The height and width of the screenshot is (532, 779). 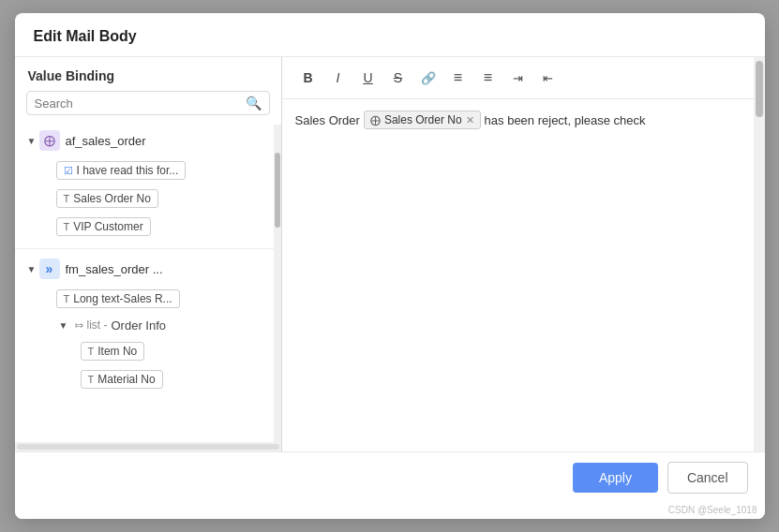 I want to click on chevron-order-info: ▼, so click(x=64, y=325).